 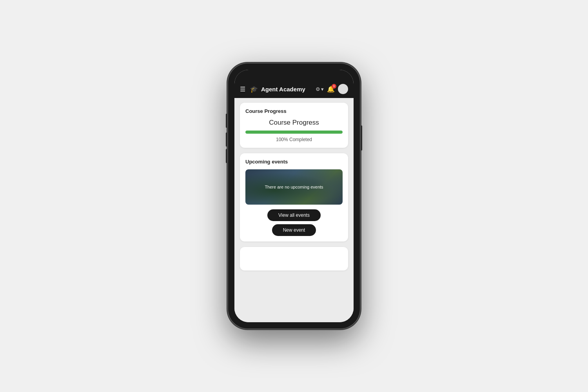 I want to click on hamburger-icon: ☰, so click(x=243, y=89).